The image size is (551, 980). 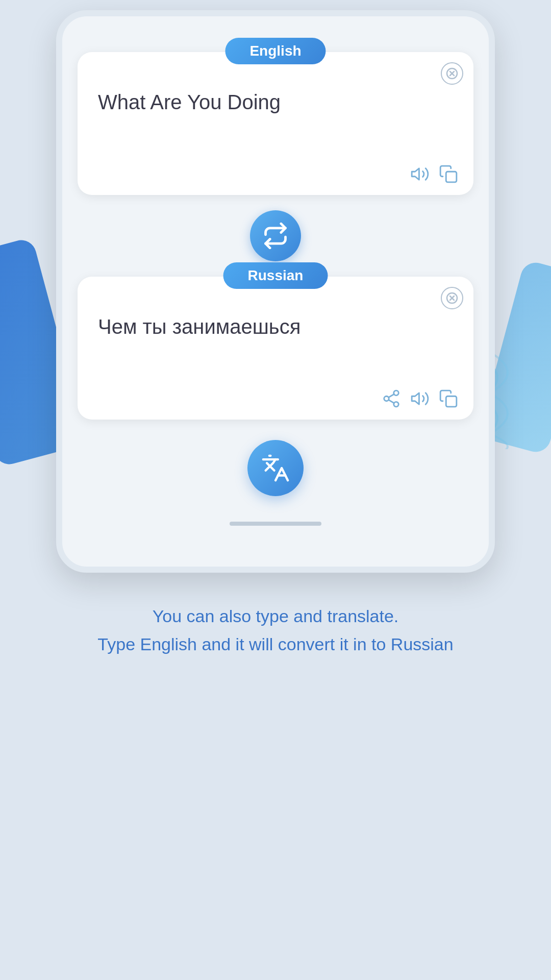 I want to click on source-close-button, so click(x=452, y=74).